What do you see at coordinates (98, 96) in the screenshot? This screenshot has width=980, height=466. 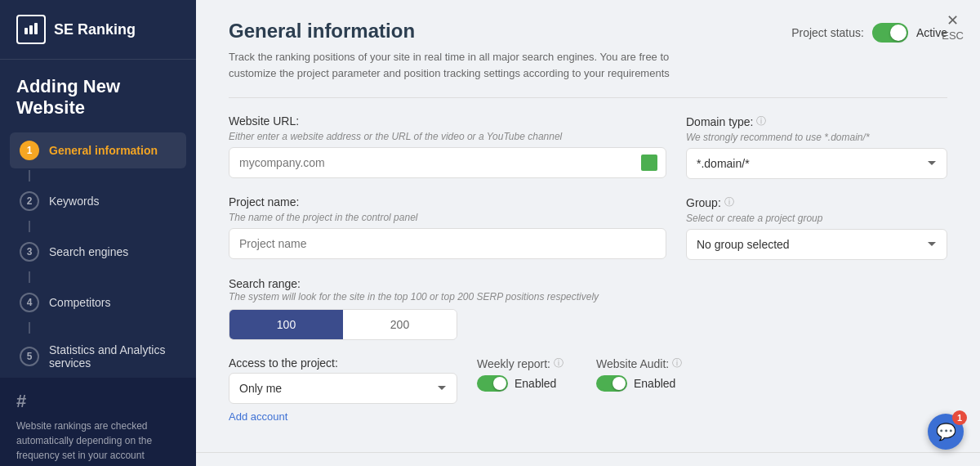 I see `sidebar-title: Adding New Website` at bounding box center [98, 96].